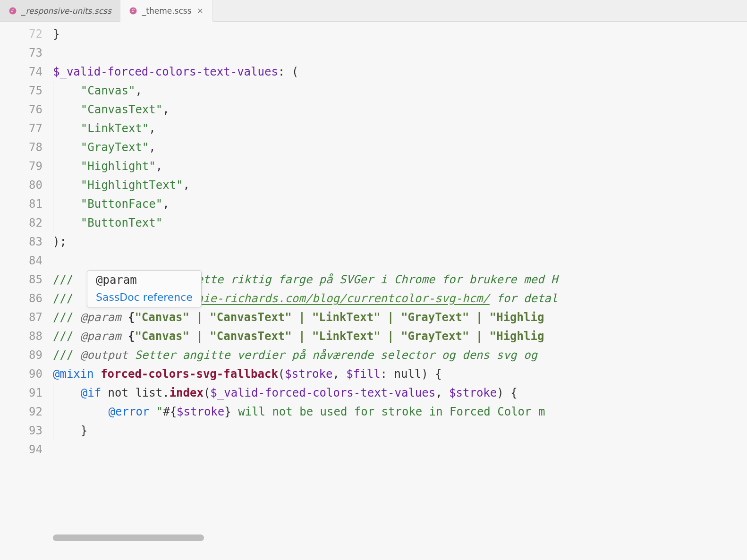 This screenshot has height=560, width=747. Describe the element at coordinates (23, 336) in the screenshot. I see `line-number: 88` at that location.